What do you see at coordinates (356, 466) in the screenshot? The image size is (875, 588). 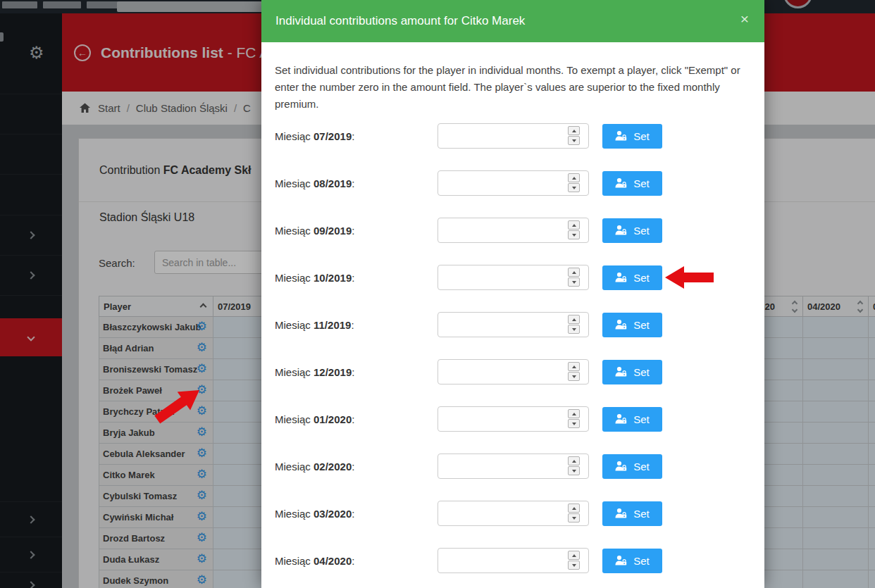 I see `month-label: Miesiąc 02/2020:` at bounding box center [356, 466].